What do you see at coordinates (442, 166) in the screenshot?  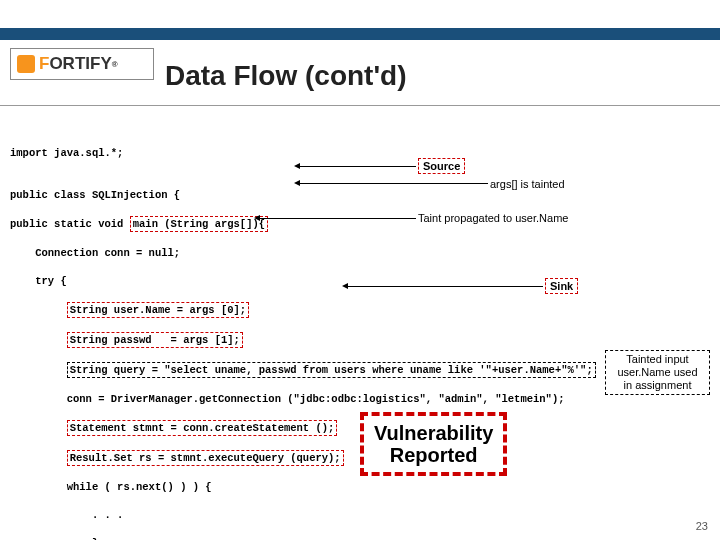 I see `source-callout: Source` at bounding box center [442, 166].